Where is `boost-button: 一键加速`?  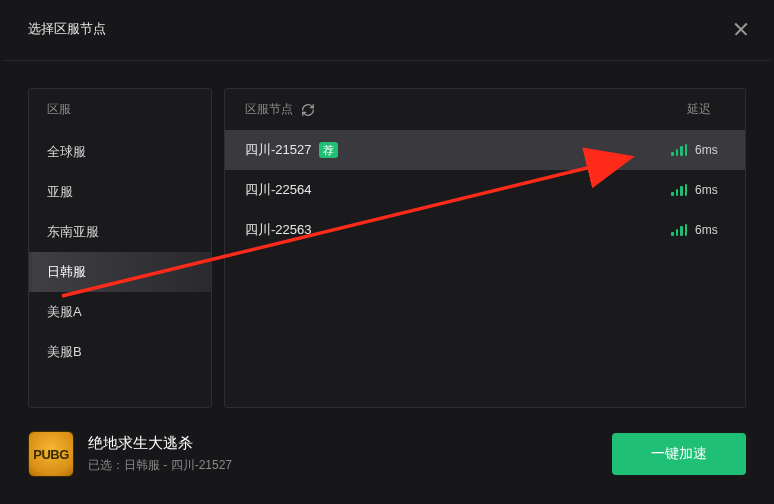 boost-button: 一键加速 is located at coordinates (679, 454).